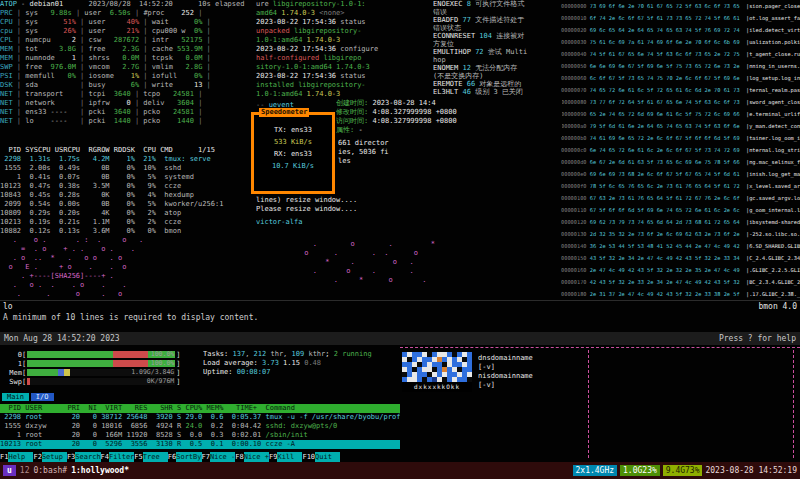 The width and height of the screenshot is (800, 479). What do you see at coordinates (758, 338) in the screenshot?
I see `bmon-help-hint: Press ? for help` at bounding box center [758, 338].